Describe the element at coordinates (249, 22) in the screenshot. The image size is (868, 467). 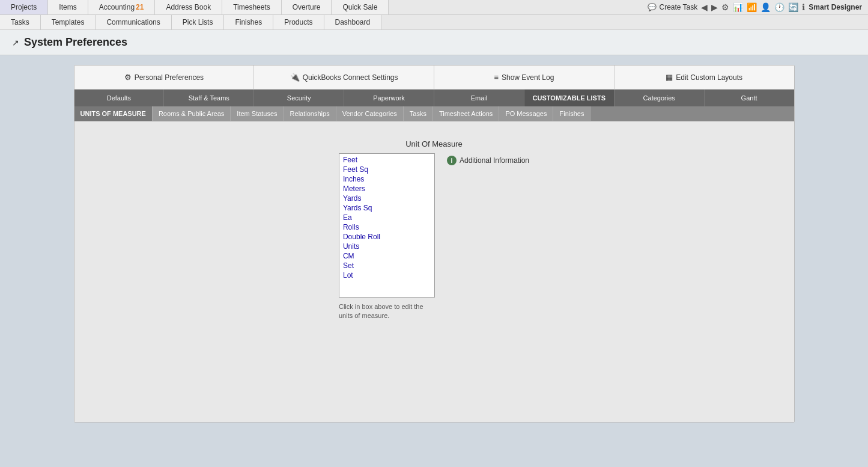
I see `nav-finishes: Finishes` at that location.